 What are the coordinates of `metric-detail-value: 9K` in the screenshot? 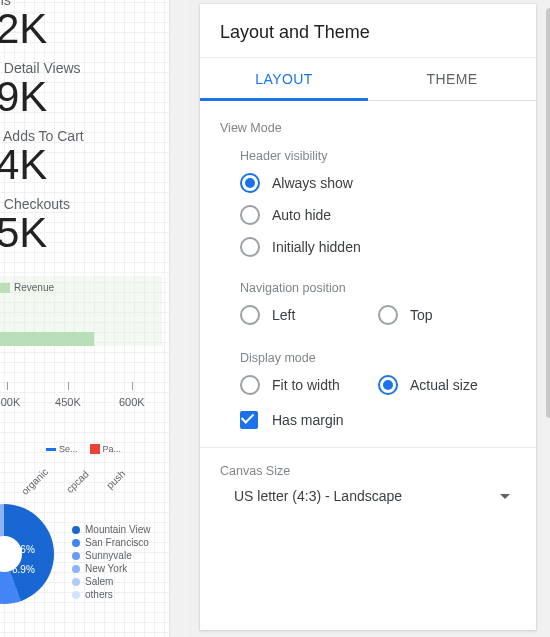 It's located at (85, 97).